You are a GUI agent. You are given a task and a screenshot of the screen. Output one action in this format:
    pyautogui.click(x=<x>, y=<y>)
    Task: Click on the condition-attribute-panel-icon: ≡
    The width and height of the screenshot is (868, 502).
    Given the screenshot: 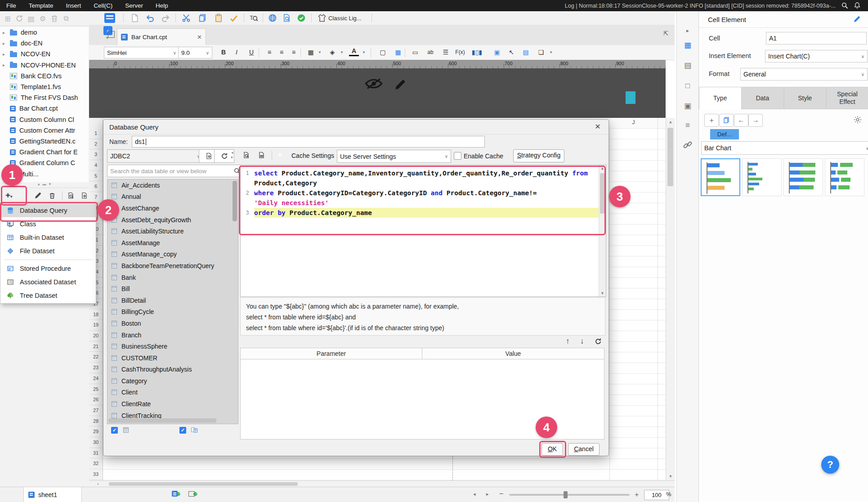 What is the action you would take?
    pyautogui.click(x=688, y=126)
    